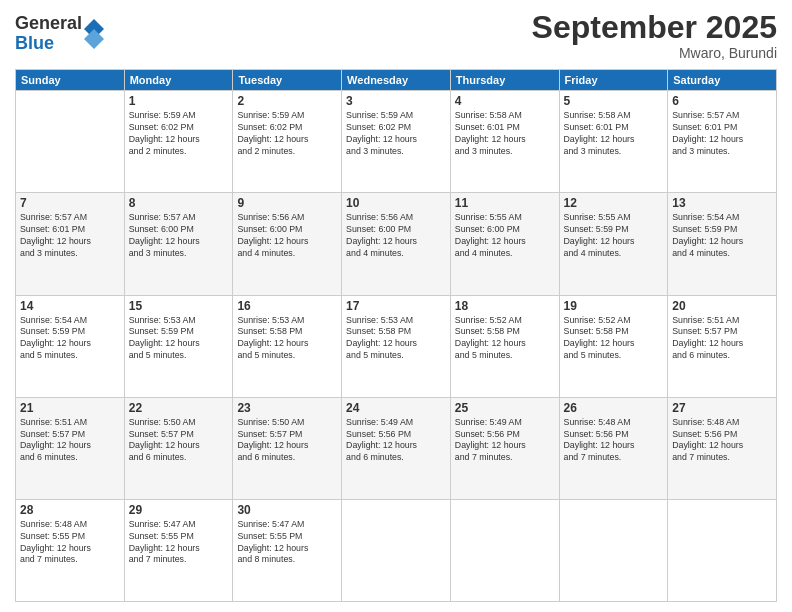  Describe the element at coordinates (94, 34) in the screenshot. I see `logo-icon` at that location.